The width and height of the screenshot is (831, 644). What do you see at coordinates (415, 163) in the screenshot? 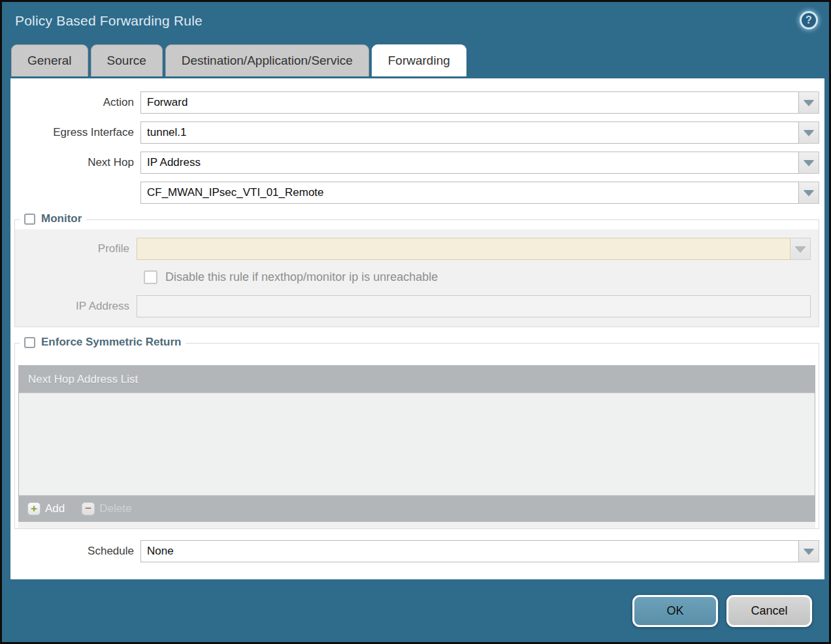
I see `next-hop-row: Next Hop IP Address` at bounding box center [415, 163].